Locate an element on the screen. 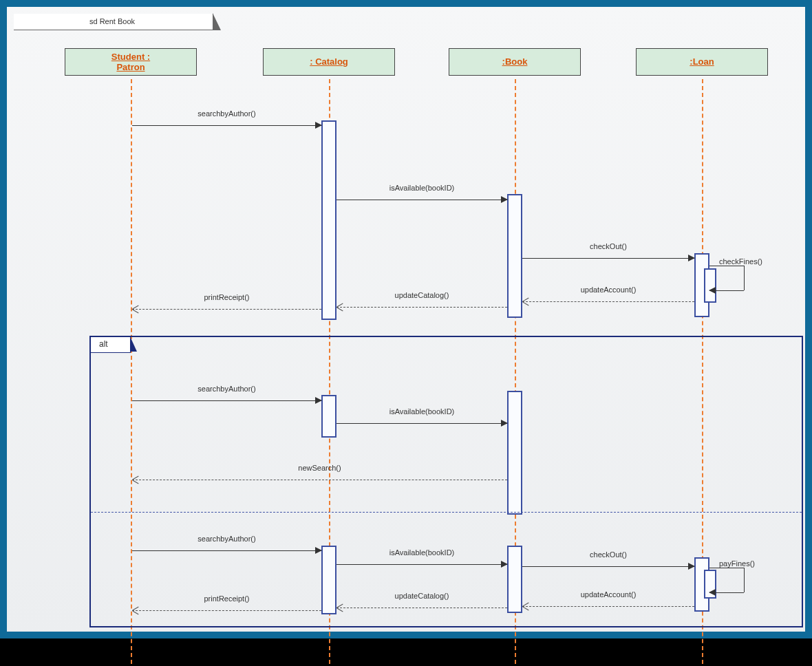 The image size is (812, 666). participant-patron-label-top: Student : is located at coordinates (131, 56).